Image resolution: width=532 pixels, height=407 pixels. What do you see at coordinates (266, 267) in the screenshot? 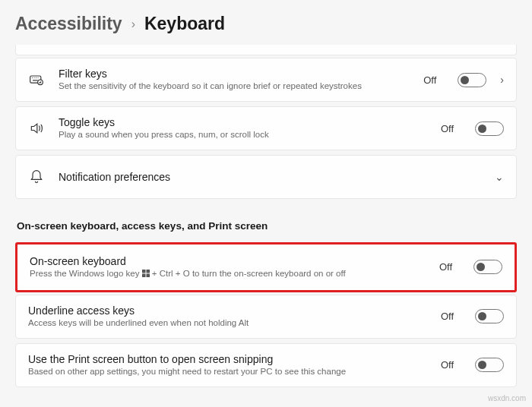
I see `highlighted-row: On-screen keyboard Press the Windows log…` at bounding box center [266, 267].